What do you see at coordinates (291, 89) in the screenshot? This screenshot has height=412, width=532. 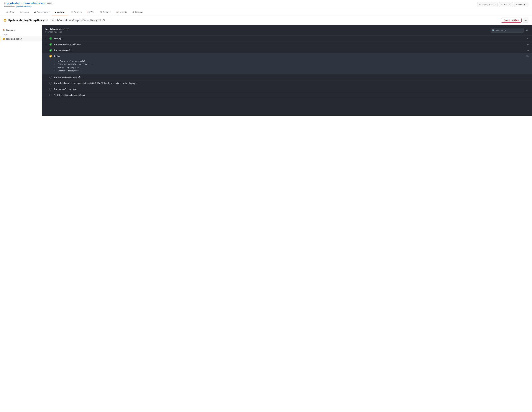 I see `step-name: Run azure/k8s-deploy@v1` at bounding box center [291, 89].